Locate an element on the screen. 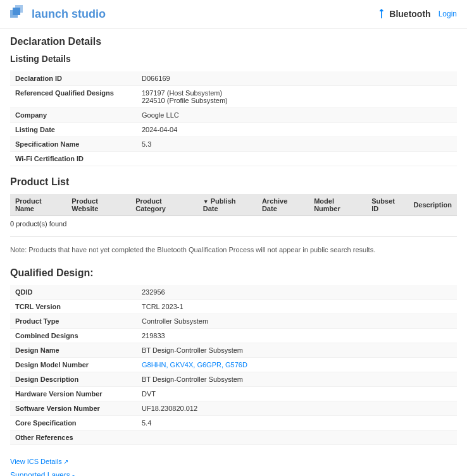 The image size is (467, 476). qd-value: Controller Subsystem is located at coordinates (297, 321).